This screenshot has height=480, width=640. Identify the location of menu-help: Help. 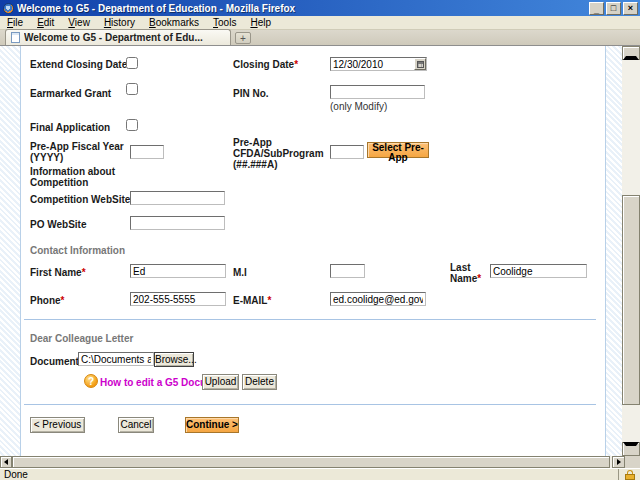
(260, 22).